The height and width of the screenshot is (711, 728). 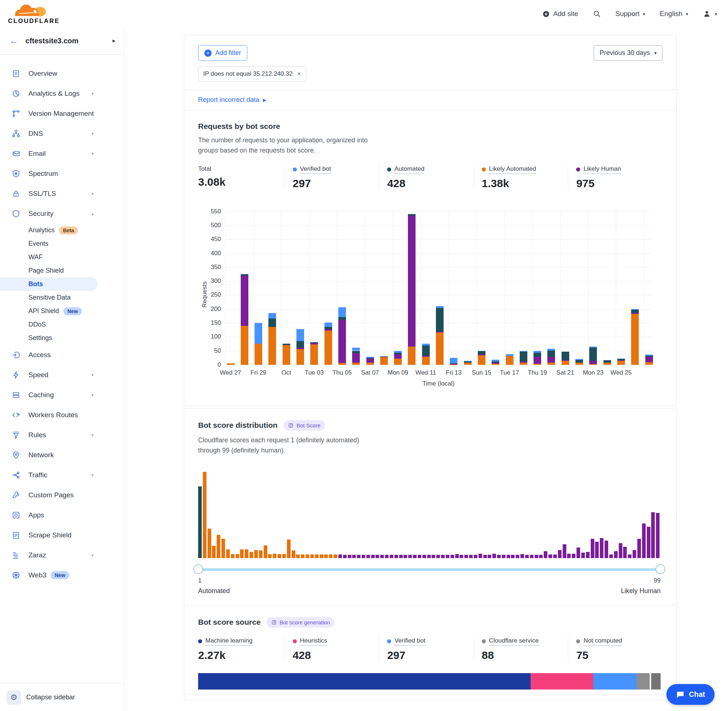 What do you see at coordinates (314, 642) in the screenshot?
I see `stat-label: Heuristics` at bounding box center [314, 642].